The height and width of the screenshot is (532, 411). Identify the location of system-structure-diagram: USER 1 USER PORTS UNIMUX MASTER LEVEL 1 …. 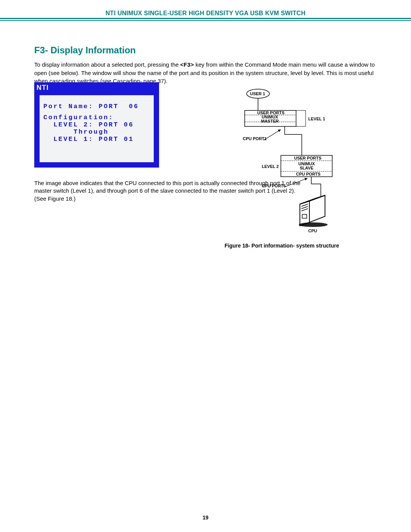
(311, 163).